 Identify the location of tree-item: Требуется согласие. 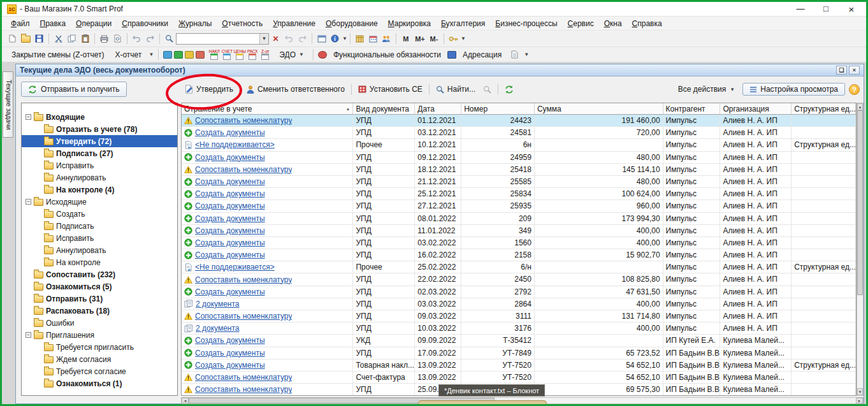
(99, 371).